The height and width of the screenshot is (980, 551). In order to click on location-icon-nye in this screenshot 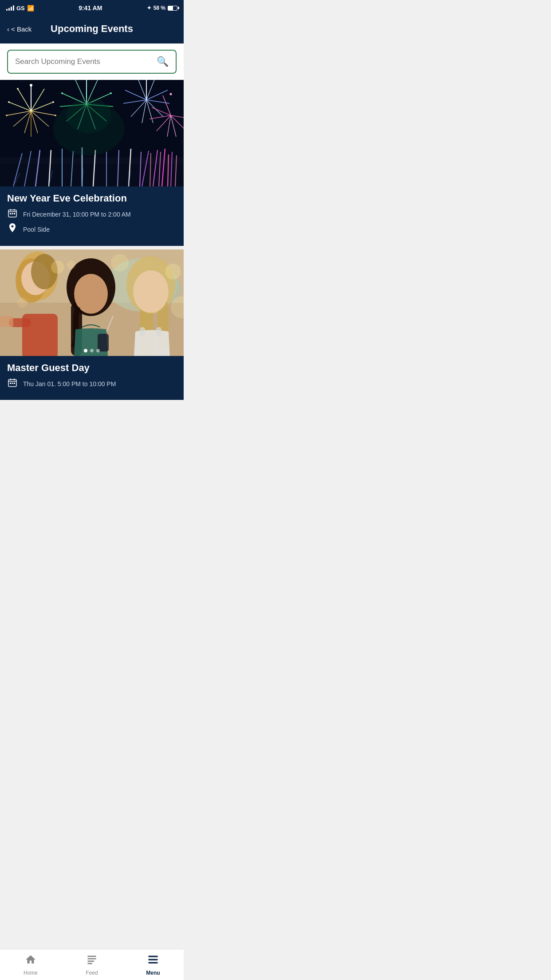, I will do `click(12, 229)`.